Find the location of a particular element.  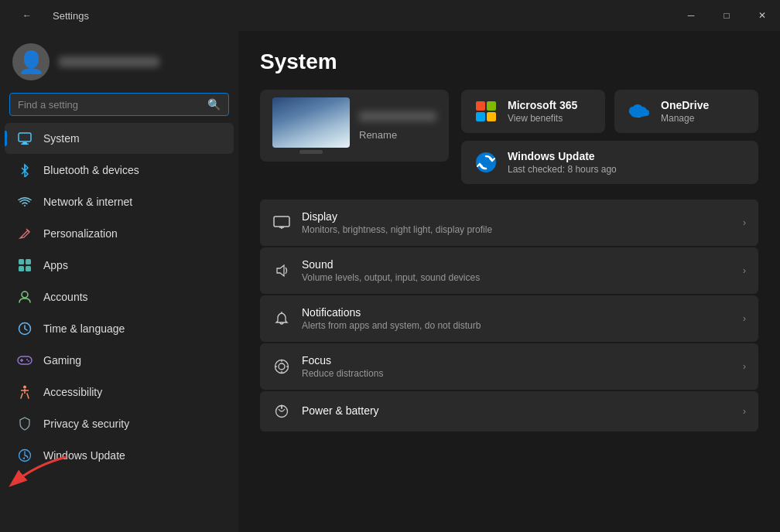

sound-title: Sound is located at coordinates (391, 264).